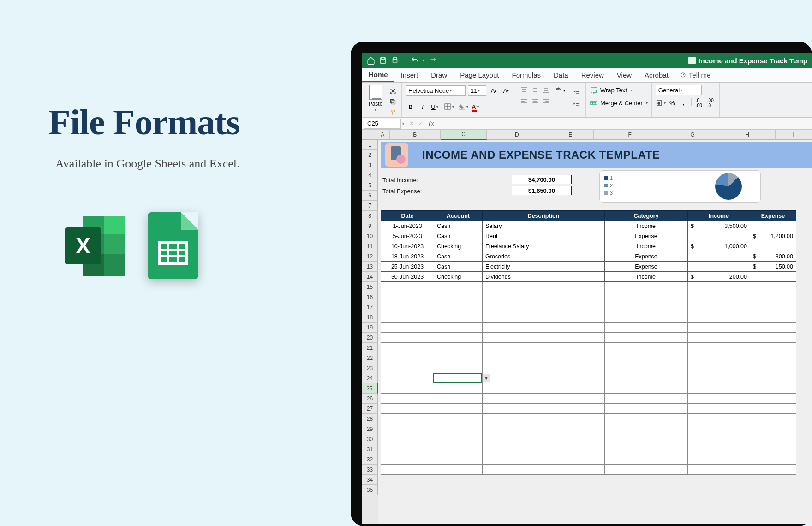 The height and width of the screenshot is (526, 812). Describe the element at coordinates (378, 75) in the screenshot. I see `tab-home: Home` at that location.